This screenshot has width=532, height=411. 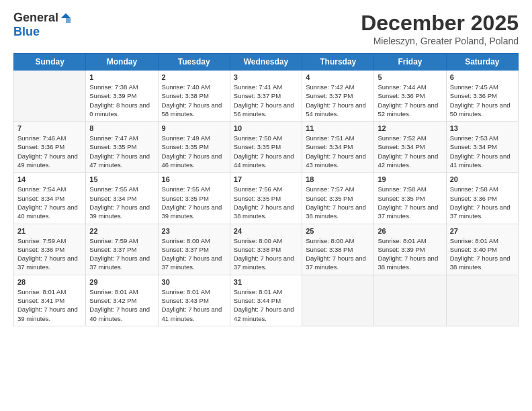 What do you see at coordinates (338, 77) in the screenshot?
I see `day-number: 4` at bounding box center [338, 77].